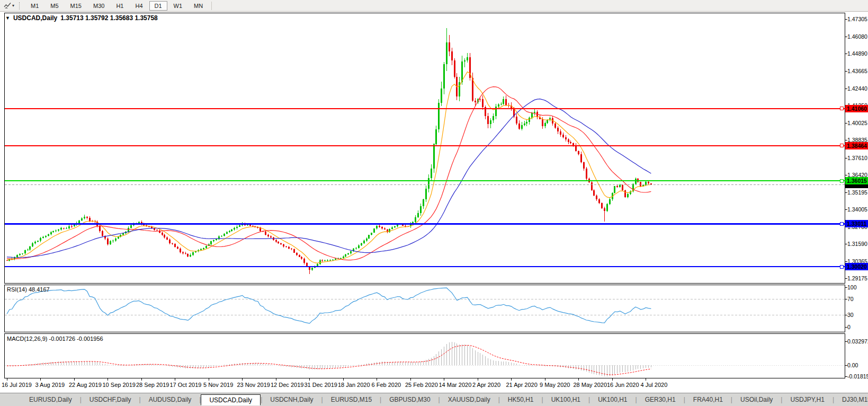  Describe the element at coordinates (352, 400) in the screenshot. I see `chart-tab-eurusd-m15: EURUSD,M15` at that location.